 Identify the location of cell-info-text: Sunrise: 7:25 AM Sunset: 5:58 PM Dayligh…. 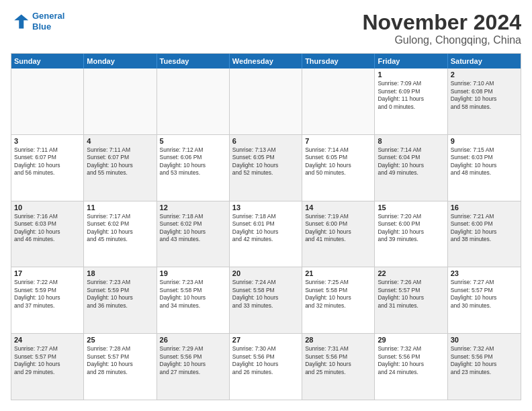
(339, 294).